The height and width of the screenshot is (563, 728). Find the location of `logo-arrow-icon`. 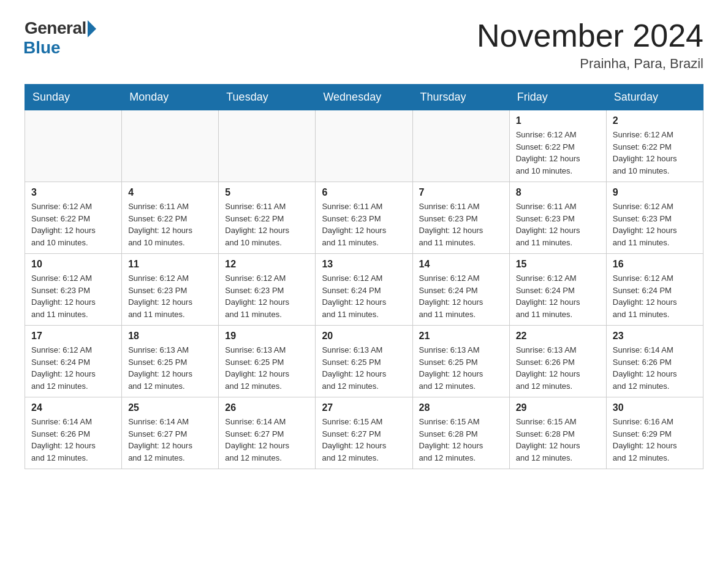

logo-arrow-icon is located at coordinates (92, 29).